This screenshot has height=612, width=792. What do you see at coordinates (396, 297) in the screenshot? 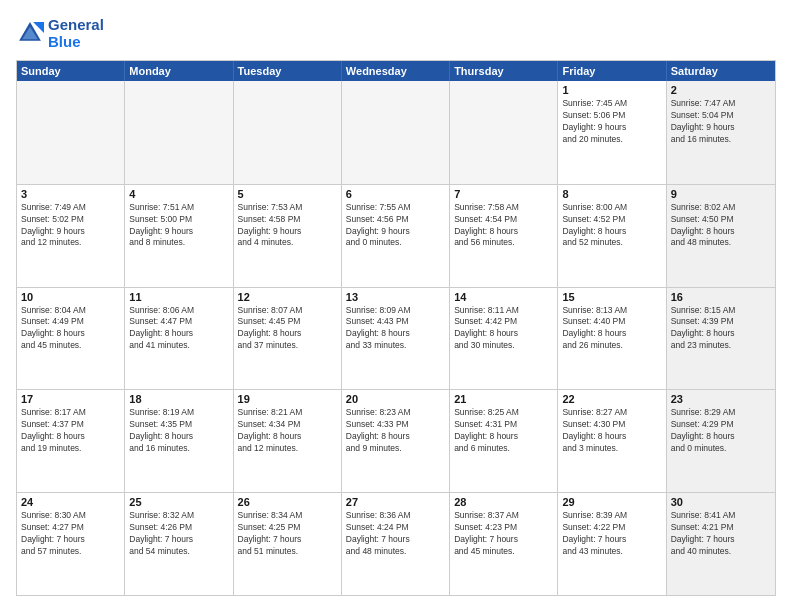
I see `day-number: 13` at bounding box center [396, 297].